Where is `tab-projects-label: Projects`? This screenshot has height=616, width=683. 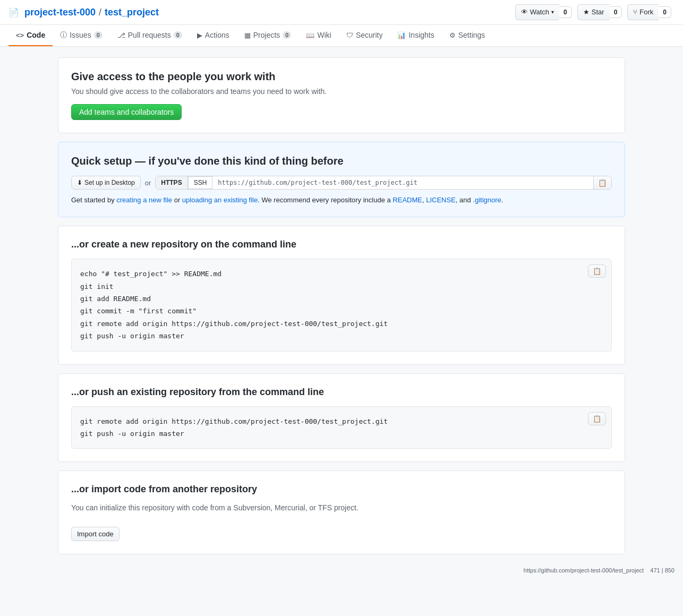
tab-projects-label: Projects is located at coordinates (267, 35).